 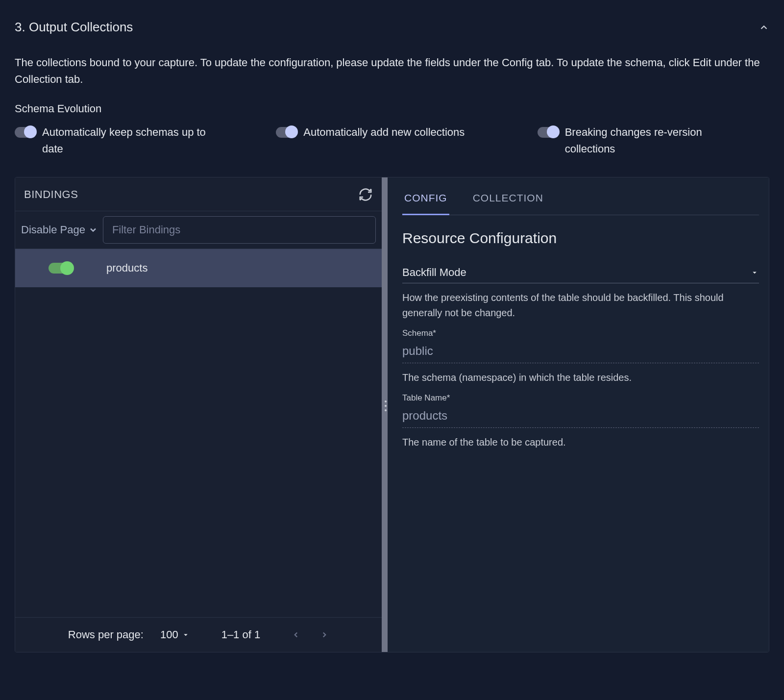 What do you see at coordinates (386, 406) in the screenshot?
I see `drag-handle-icon` at bounding box center [386, 406].